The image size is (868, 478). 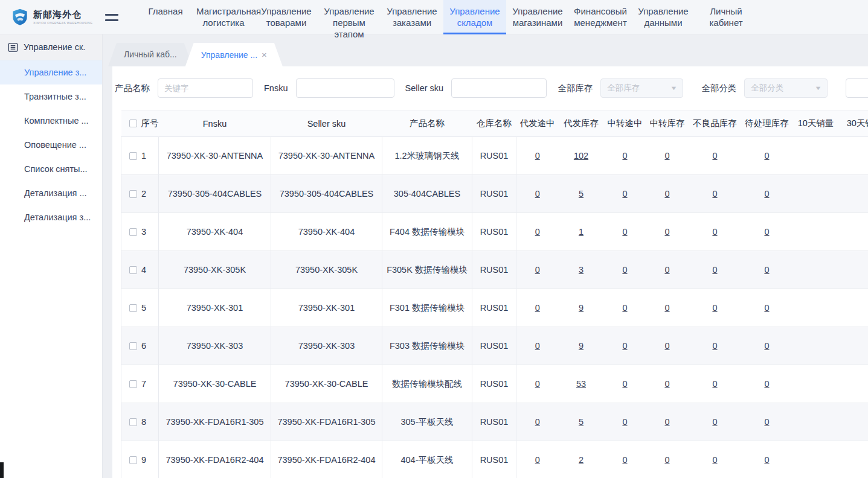 What do you see at coordinates (600, 17) in the screenshot?
I see `nav-item-finance-management: Финансовый менеджмент` at bounding box center [600, 17].